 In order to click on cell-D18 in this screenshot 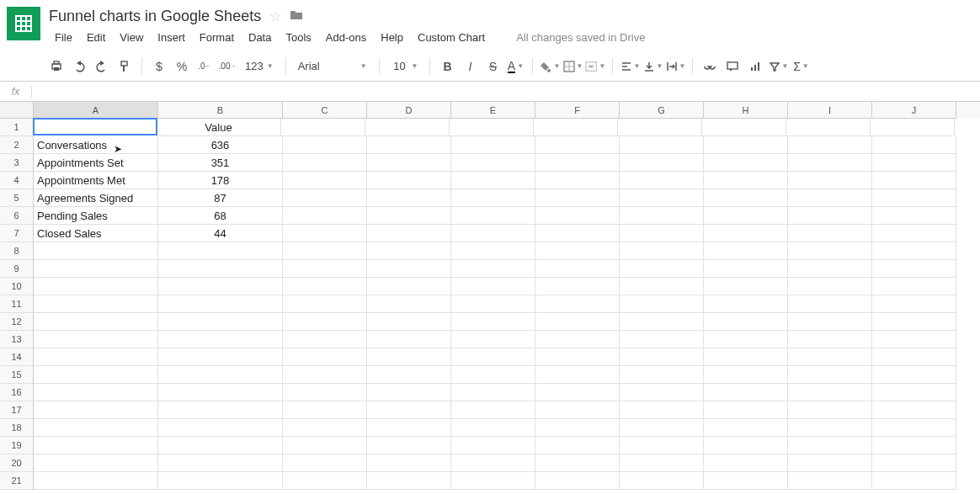, I will do `click(409, 428)`.